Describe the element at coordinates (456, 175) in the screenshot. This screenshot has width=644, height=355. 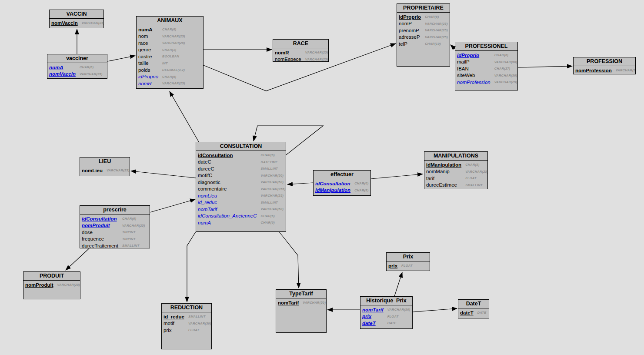
I see `field-list: idManipulationCHAR(8)nomManipVARCHAR(25)…` at that location.